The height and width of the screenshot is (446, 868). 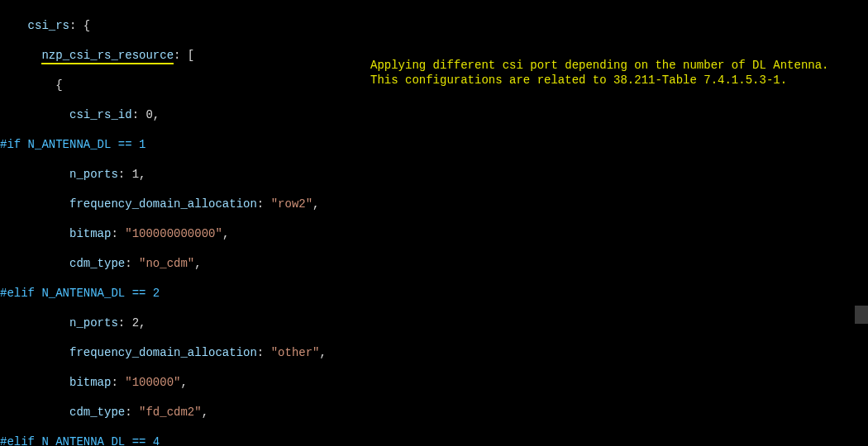 What do you see at coordinates (79, 26) in the screenshot?
I see `code-text: : {` at bounding box center [79, 26].